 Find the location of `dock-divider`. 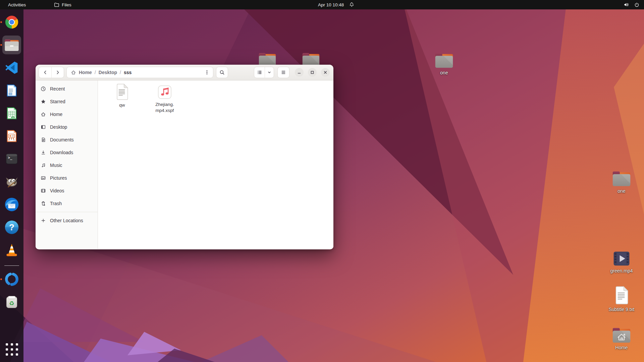

dock-divider is located at coordinates (12, 265).